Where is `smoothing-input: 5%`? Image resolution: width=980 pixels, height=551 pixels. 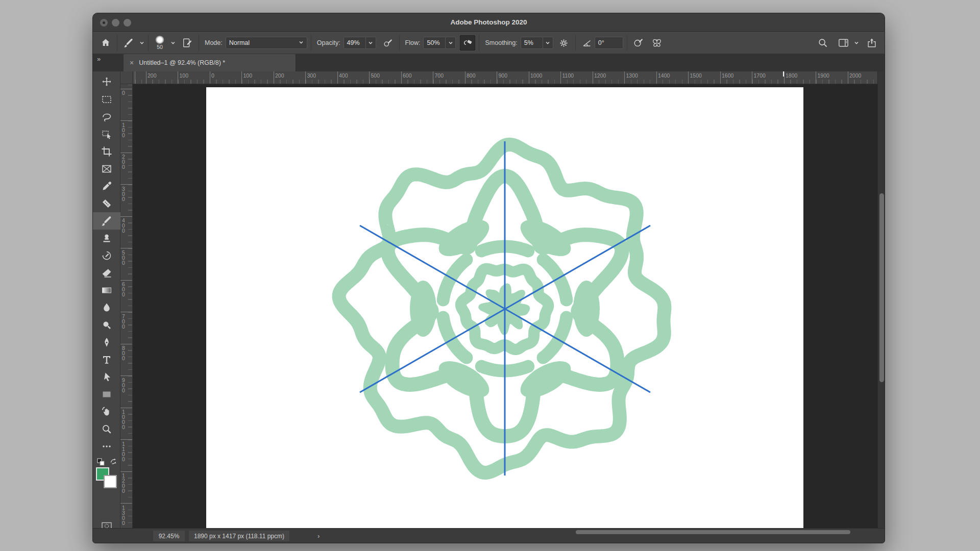
smoothing-input: 5% is located at coordinates (532, 43).